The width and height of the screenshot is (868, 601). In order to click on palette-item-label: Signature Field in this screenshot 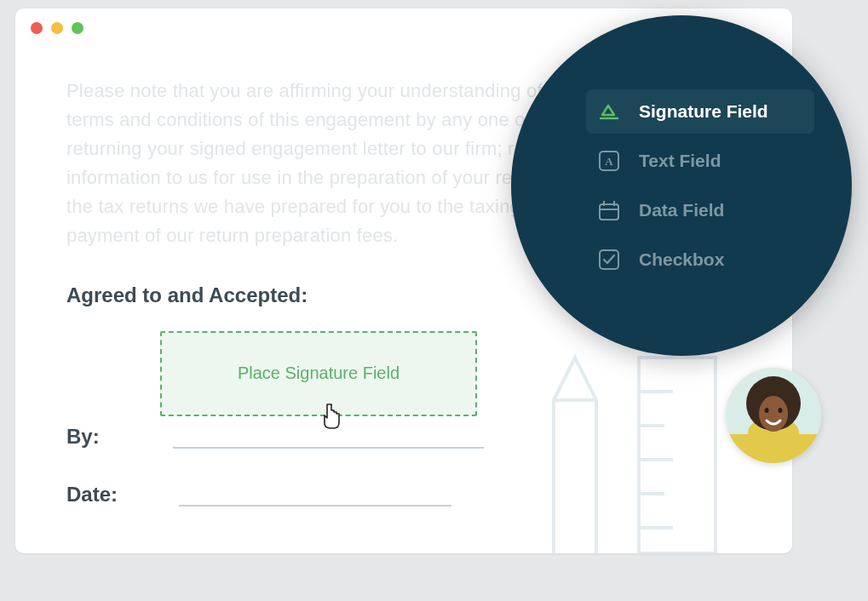, I will do `click(704, 112)`.